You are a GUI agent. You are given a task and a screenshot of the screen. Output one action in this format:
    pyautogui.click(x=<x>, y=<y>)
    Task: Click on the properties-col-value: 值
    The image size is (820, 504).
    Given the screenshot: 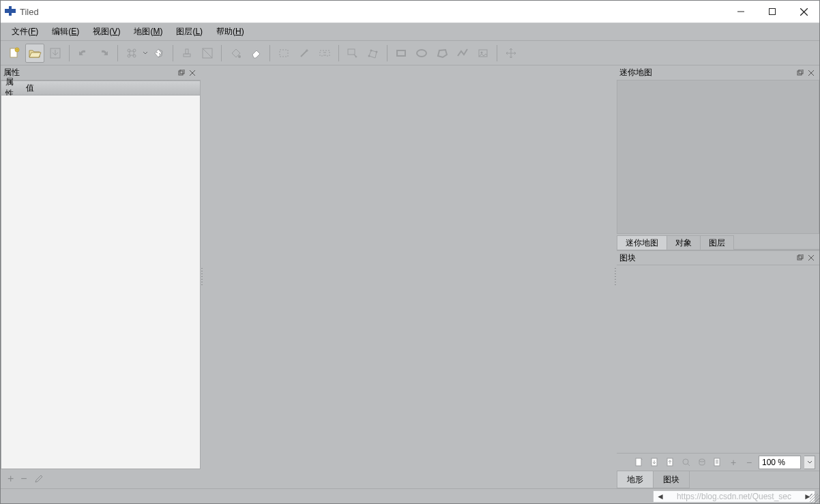 What is the action you would take?
    pyautogui.click(x=30, y=89)
    